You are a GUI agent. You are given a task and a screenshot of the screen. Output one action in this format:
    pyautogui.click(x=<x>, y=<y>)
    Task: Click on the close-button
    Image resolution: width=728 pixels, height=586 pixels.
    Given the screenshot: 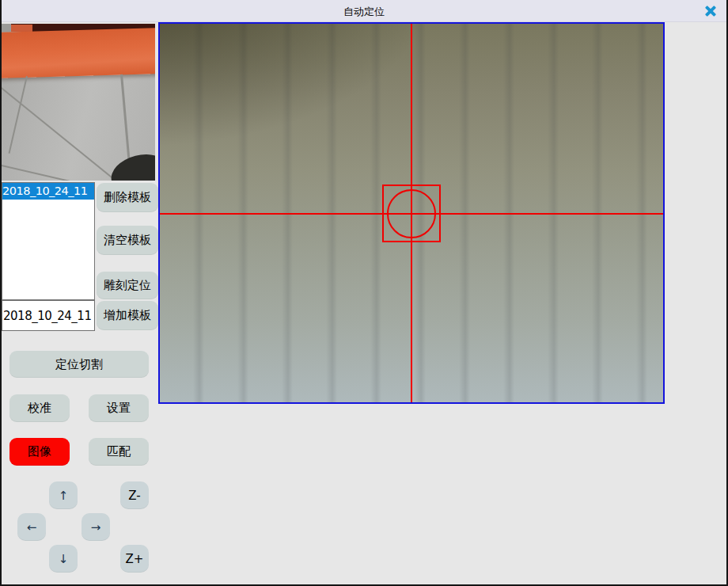 What is the action you would take?
    pyautogui.click(x=711, y=11)
    